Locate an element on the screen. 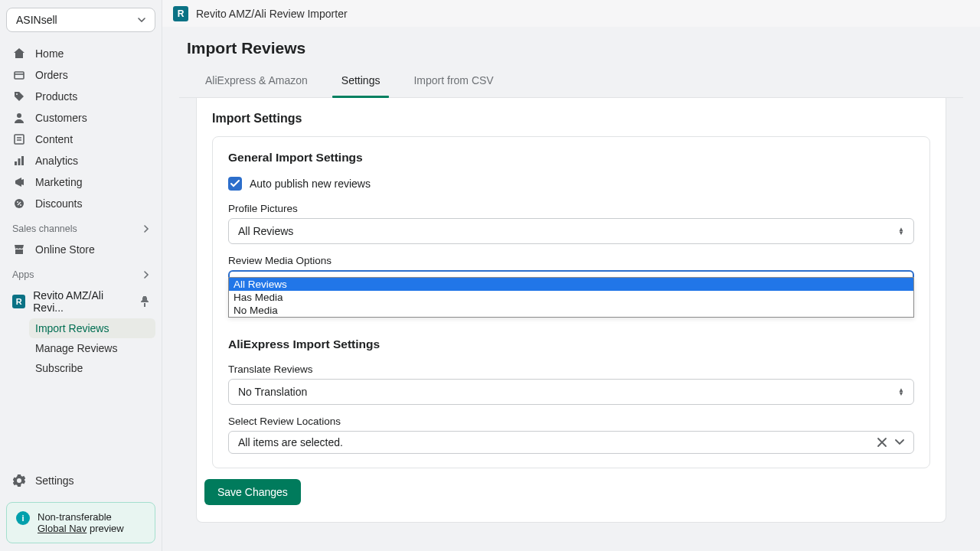 The image size is (980, 551). aliexpress-settings-heading: AliExpress Import Settings is located at coordinates (571, 344).